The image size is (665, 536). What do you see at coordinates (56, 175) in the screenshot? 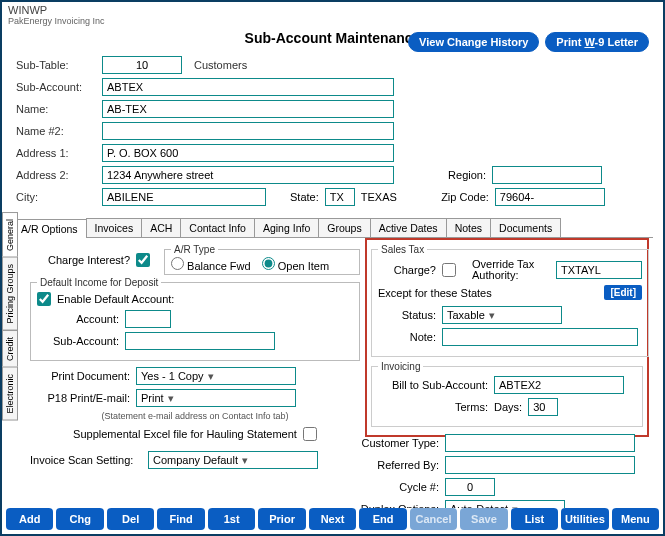
I see `addr2-label: Address 2:` at bounding box center [56, 175].